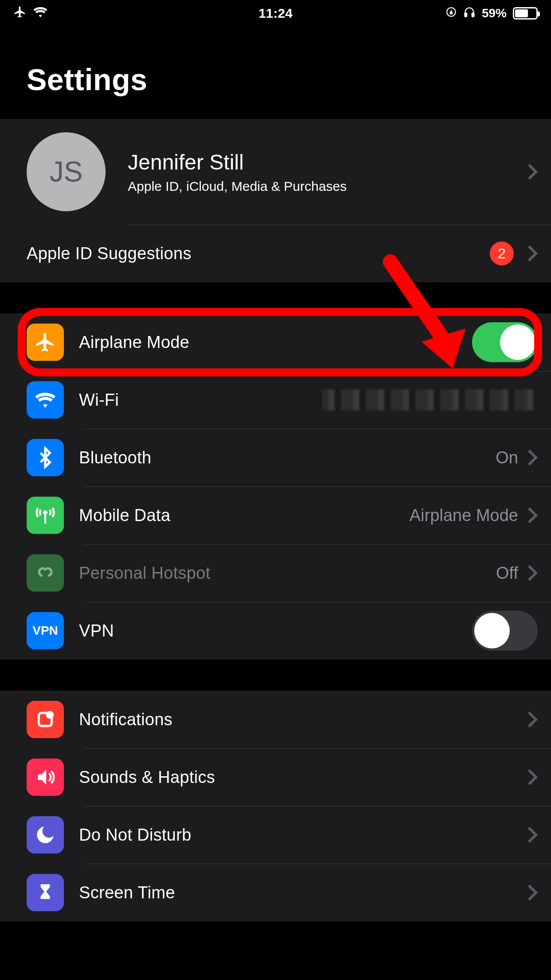 This screenshot has width=551, height=980. Describe the element at coordinates (276, 13) in the screenshot. I see `status-time: 11:24` at that location.